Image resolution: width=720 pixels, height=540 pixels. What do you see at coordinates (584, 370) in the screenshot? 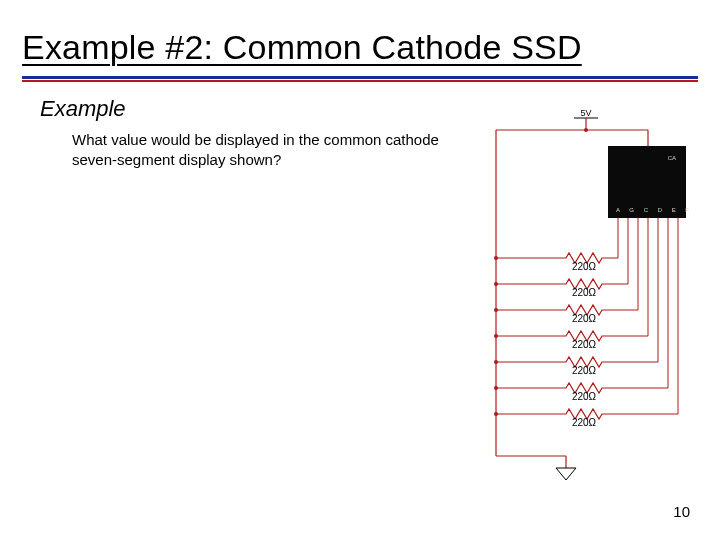
I see `resistor-5-label: 220Ω` at bounding box center [584, 370].